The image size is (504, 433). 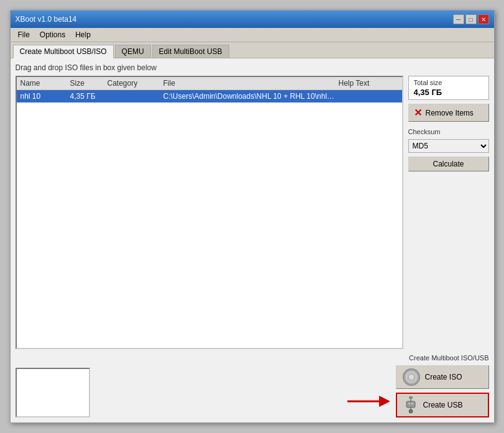 What do you see at coordinates (442, 377) in the screenshot?
I see `create-iso-button: Create ISO` at bounding box center [442, 377].